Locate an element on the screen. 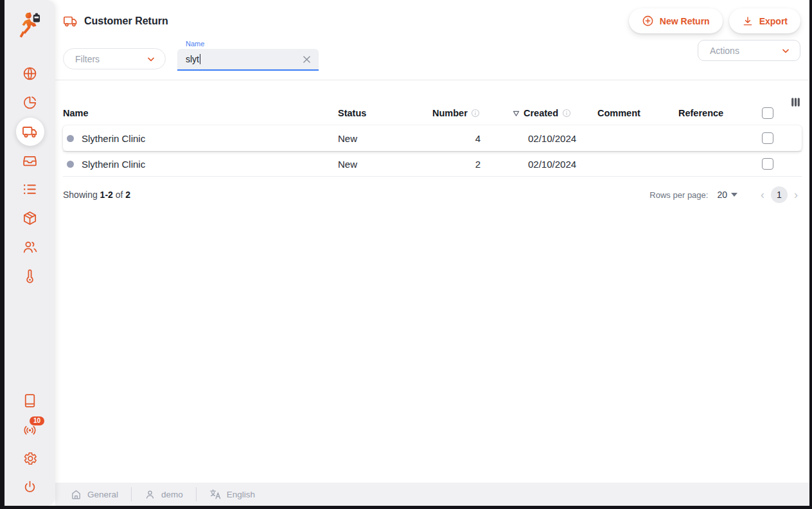 This screenshot has width=812, height=509. truck-icon is located at coordinates (30, 132).